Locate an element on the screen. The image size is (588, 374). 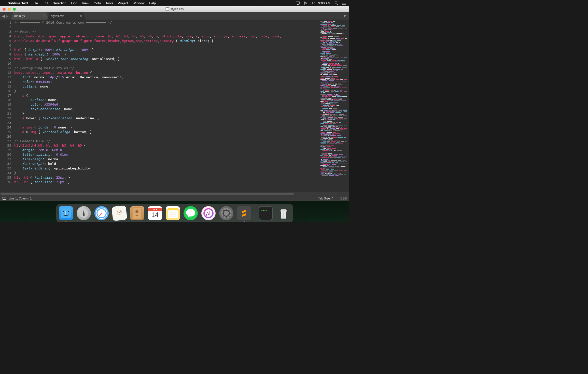
horizontal-scrollbar is located at coordinates (175, 194).